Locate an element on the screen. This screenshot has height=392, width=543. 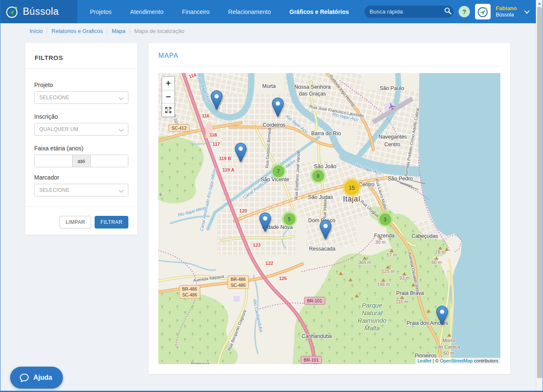
help-fab-label: Ajuda is located at coordinates (43, 378).